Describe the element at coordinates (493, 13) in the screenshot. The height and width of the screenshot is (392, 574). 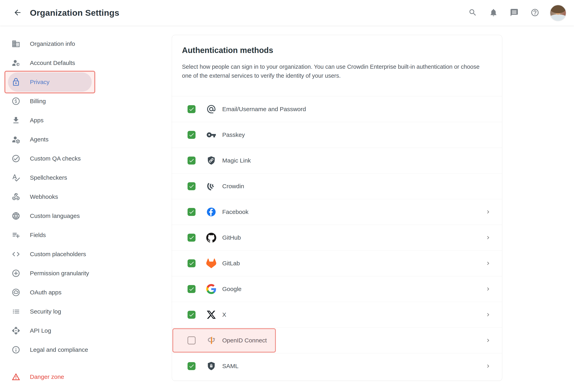
I see `notifications-button` at that location.